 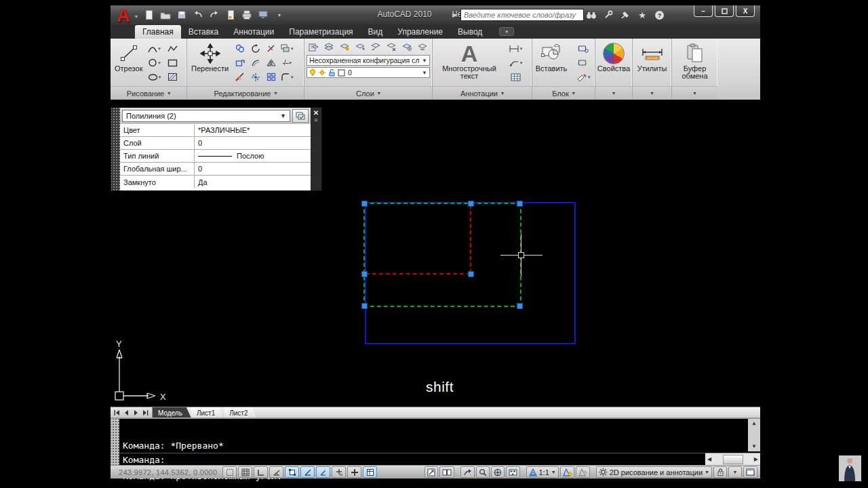 What do you see at coordinates (149, 15) in the screenshot?
I see `new-file-button` at bounding box center [149, 15].